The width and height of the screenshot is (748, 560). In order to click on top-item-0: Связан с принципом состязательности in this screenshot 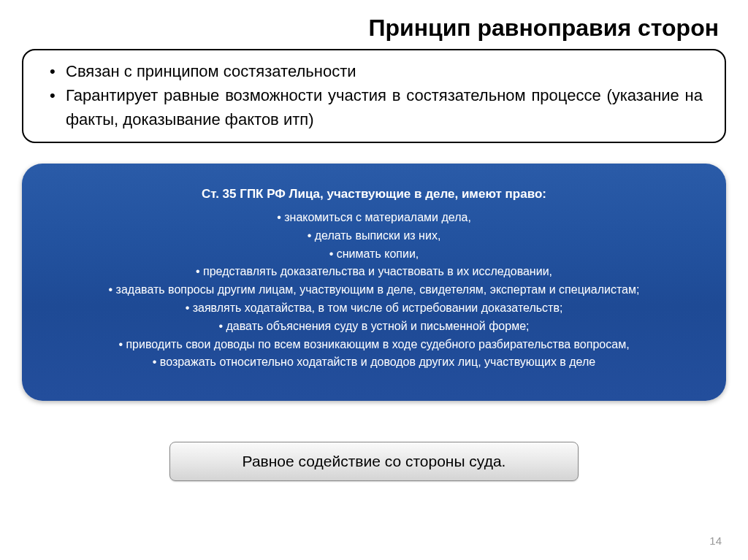, I will do `click(374, 72)`.